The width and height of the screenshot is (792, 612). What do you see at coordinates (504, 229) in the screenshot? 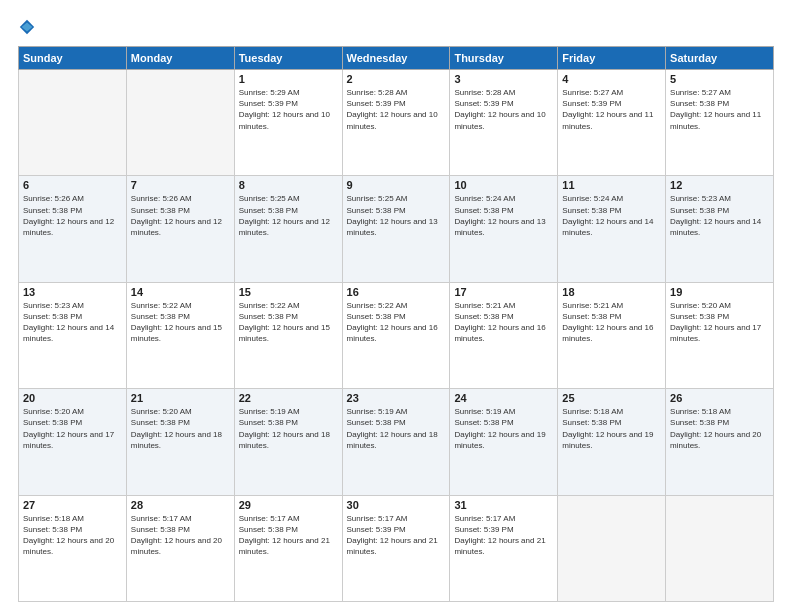
I see `calendar-cell: 10Sunrise: 5:24 AMSunset: 5:38 PMDayligh…` at bounding box center [504, 229].